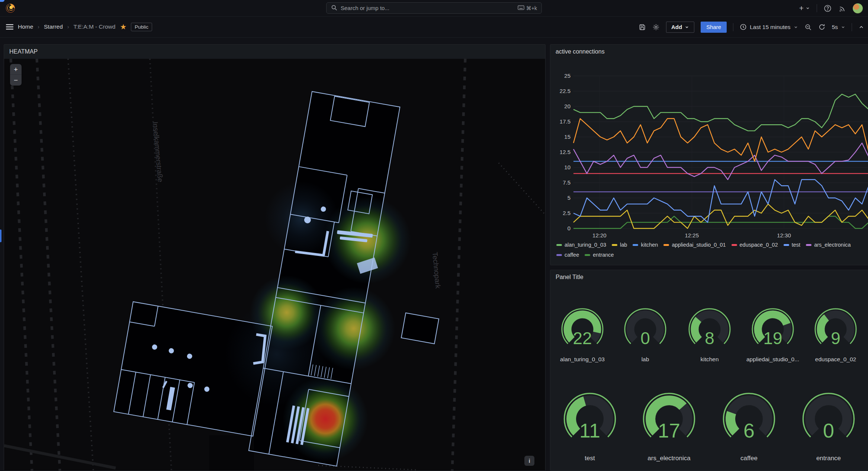 Image resolution: width=868 pixels, height=471 pixels. What do you see at coordinates (829, 426) in the screenshot?
I see `gauge-entrance: 0entrance` at bounding box center [829, 426].